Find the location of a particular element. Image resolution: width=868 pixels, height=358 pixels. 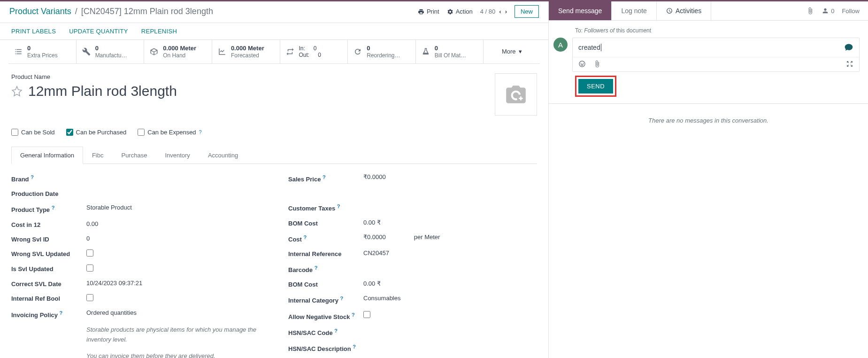

new-button: New is located at coordinates (527, 11).